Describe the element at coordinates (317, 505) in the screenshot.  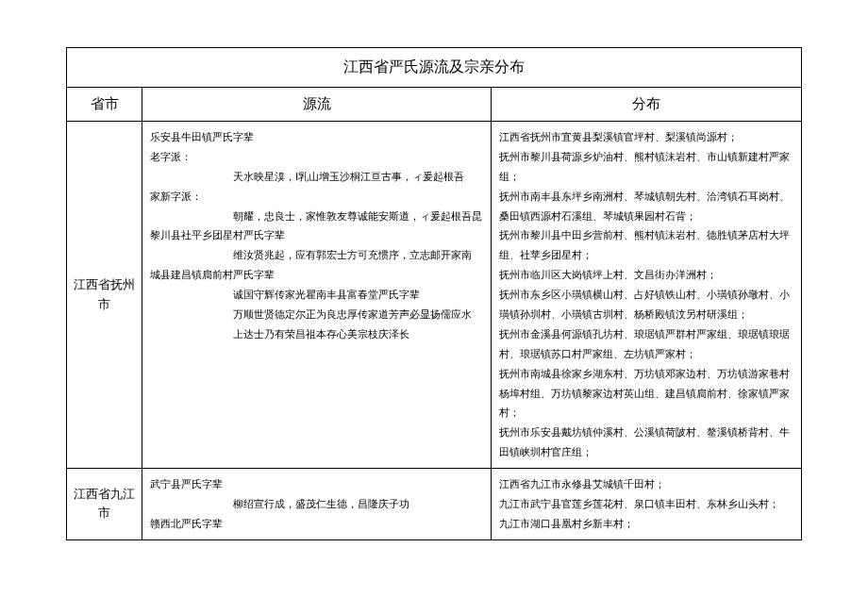
I see `yuanliu-cell-1: 武宁县严氏字辈 柳绍宣行成，盛茂仁生德，昌隆庆子功 赣西北严氏字辈` at that location.